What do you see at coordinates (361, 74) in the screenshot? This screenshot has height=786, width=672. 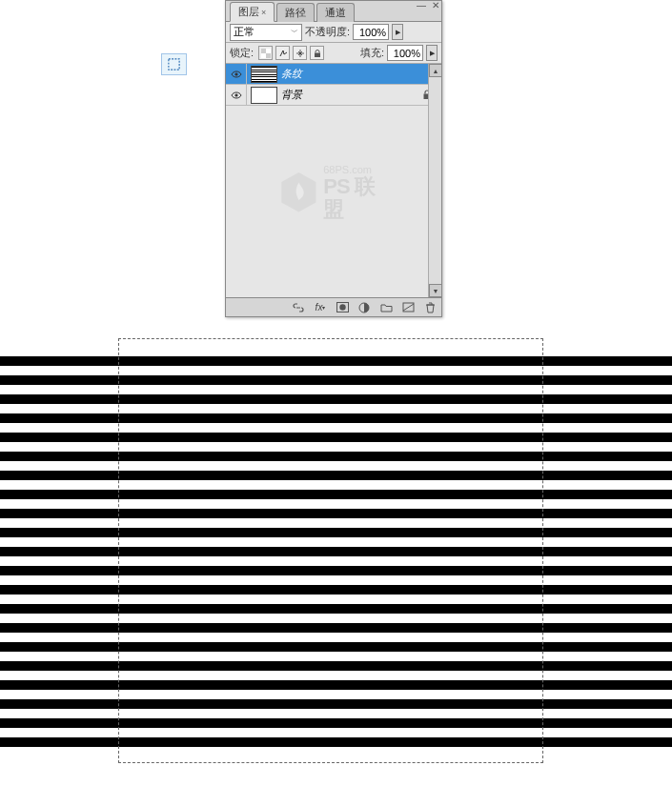 I see `layer-name: 条纹` at bounding box center [361, 74].